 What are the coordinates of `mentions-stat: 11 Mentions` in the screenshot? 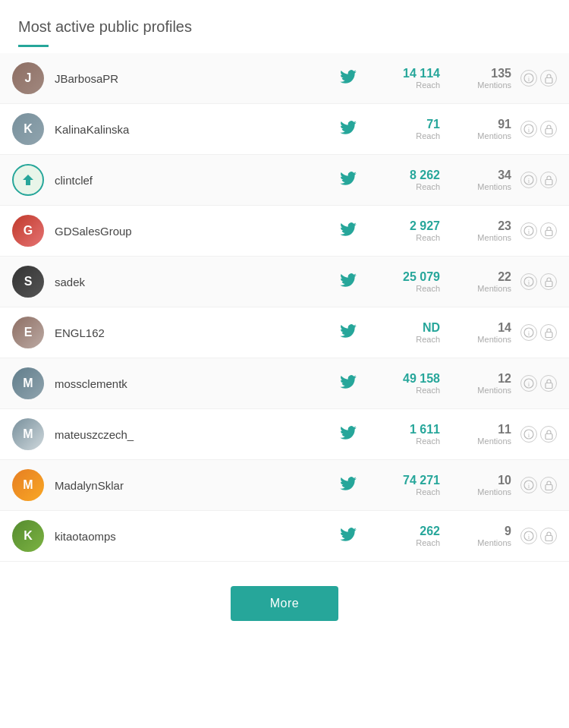 It's located at (485, 434).